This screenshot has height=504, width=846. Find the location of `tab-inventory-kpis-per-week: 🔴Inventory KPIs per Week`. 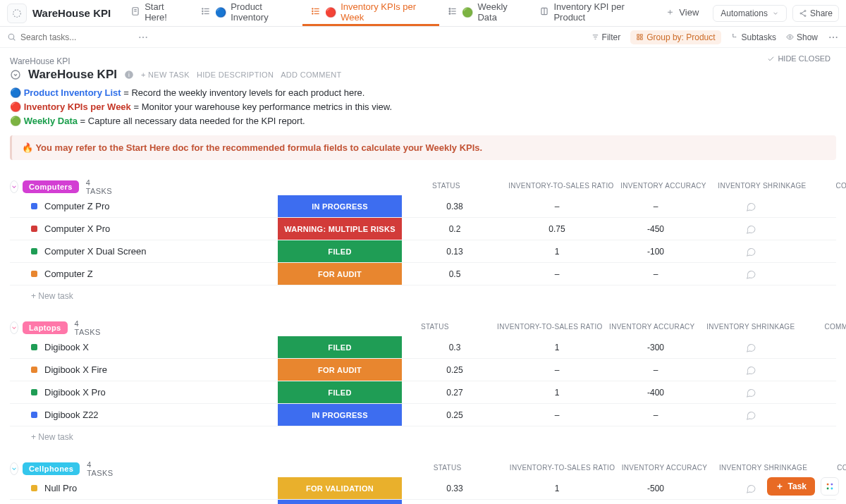

tab-inventory-kpis-per-week: 🔴Inventory KPIs per Week is located at coordinates (371, 13).